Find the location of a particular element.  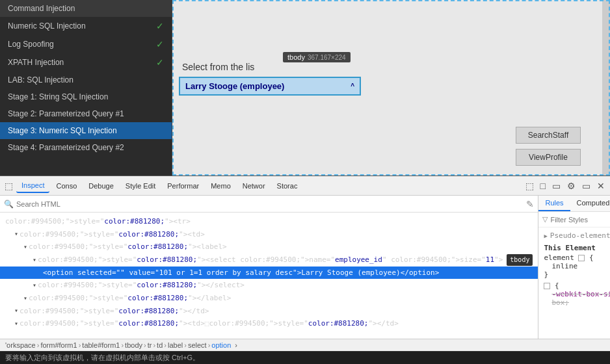

styles-panel: RulesComputedLayoutAnimat... ▽ + ⧉ .cls … is located at coordinates (574, 267).